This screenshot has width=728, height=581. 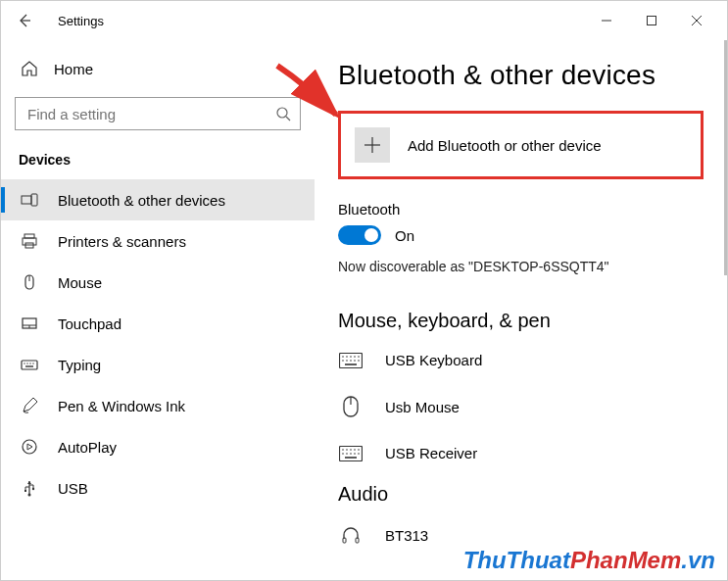 What do you see at coordinates (697, 21) in the screenshot?
I see `close-button` at bounding box center [697, 21].